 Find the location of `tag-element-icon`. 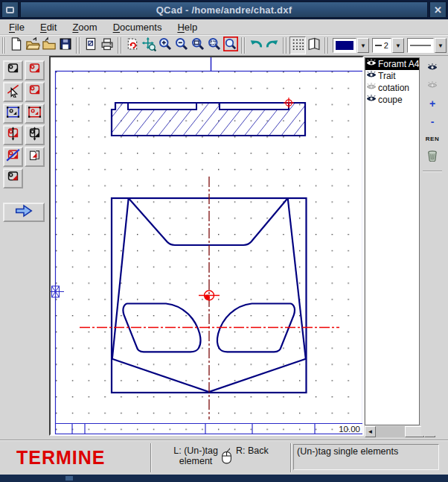

tag-element-icon is located at coordinates (13, 70).